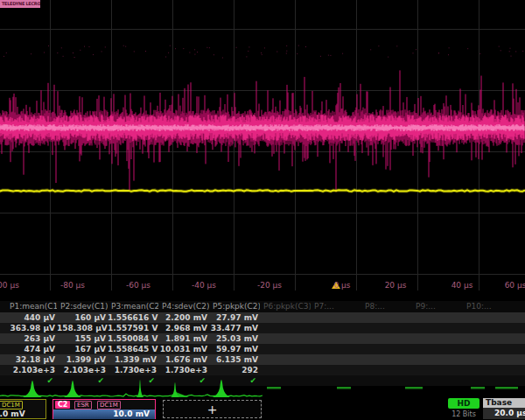  What do you see at coordinates (464, 403) in the screenshot?
I see `hd-mode-badge: HD` at bounding box center [464, 403].